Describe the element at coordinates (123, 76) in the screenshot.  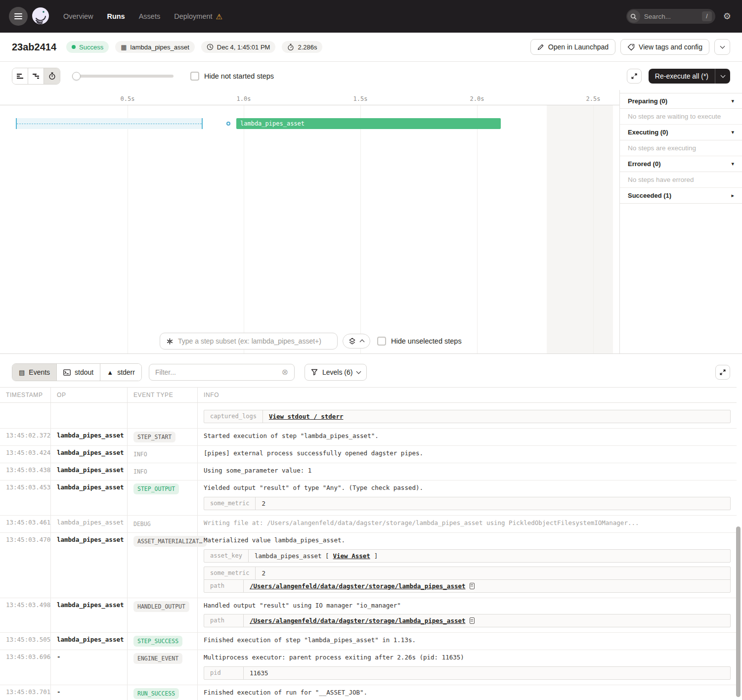
I see `zoom-slider` at that location.